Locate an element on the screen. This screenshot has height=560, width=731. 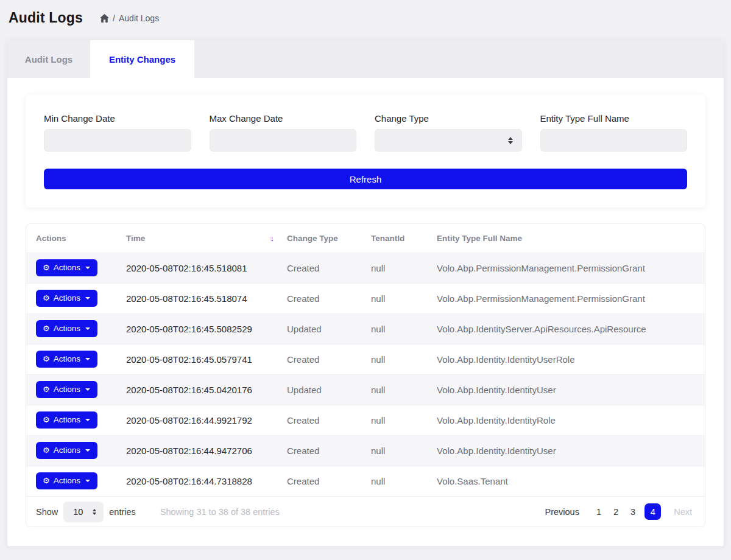
cell-entity-type: Volo.Abp.Identity.IdentityUserRole is located at coordinates (566, 359).